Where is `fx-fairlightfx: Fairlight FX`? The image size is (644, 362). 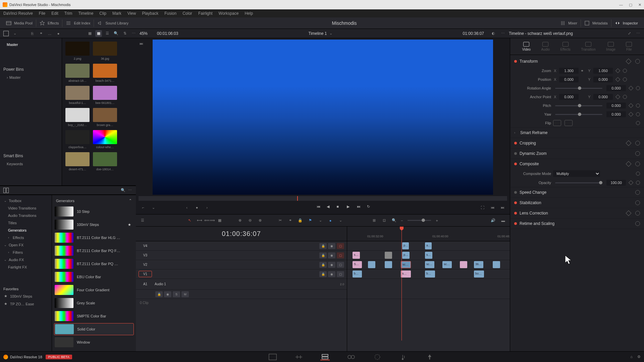
fx-fairlightfx: Fairlight FX is located at coordinates (26, 267).